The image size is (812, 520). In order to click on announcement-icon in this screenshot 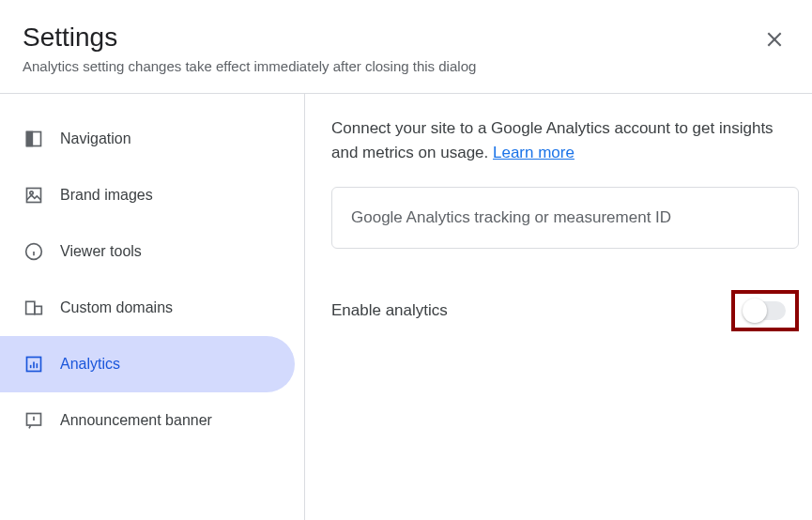, I will do `click(34, 421)`.